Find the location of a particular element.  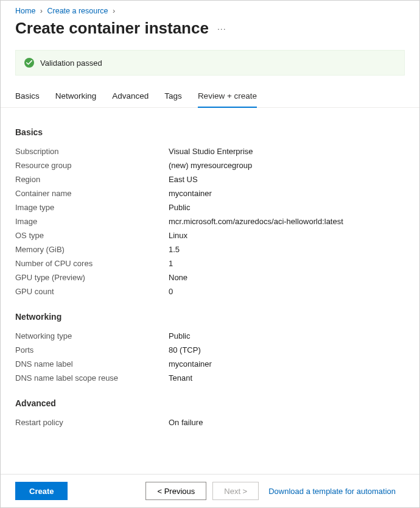

row-region: RegionEast US is located at coordinates (210, 179).